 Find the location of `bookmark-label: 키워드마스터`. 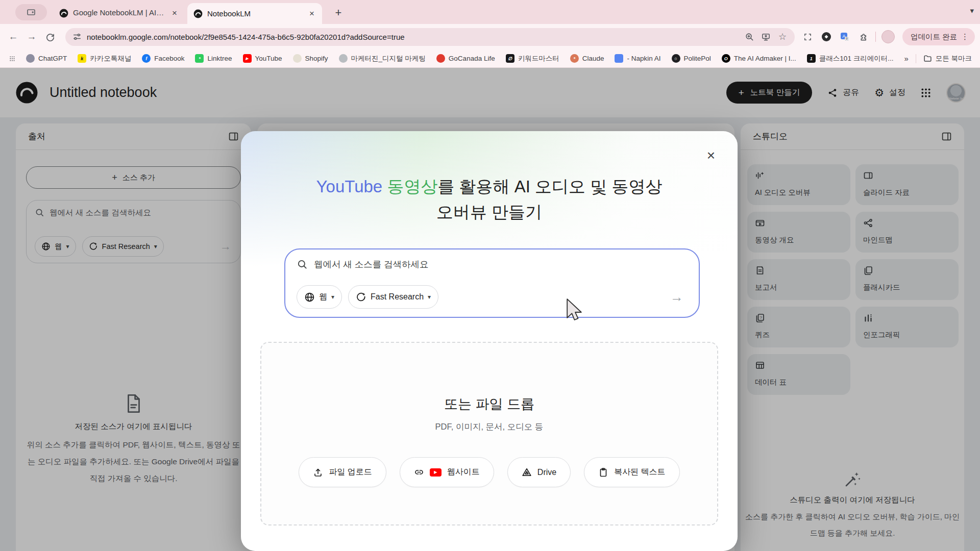

bookmark-label: 키워드마스터 is located at coordinates (539, 59).